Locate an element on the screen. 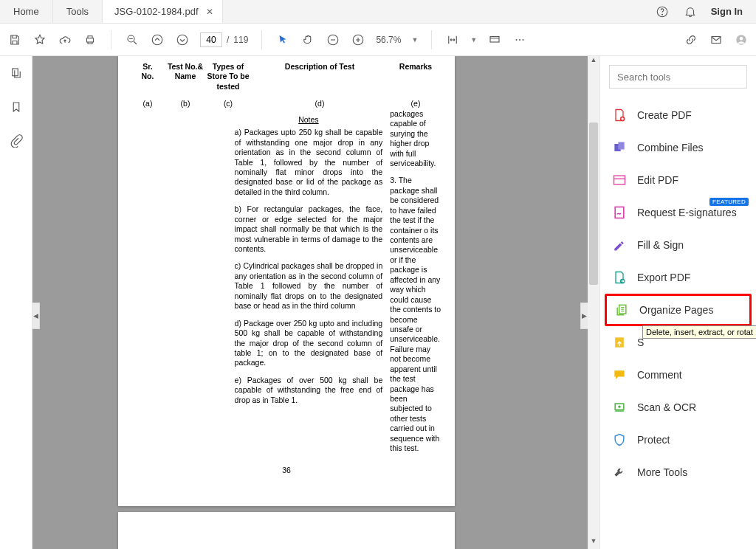 The width and height of the screenshot is (756, 549). doc-paragraph: 3. The package shall be considered to ha… is located at coordinates (416, 314).